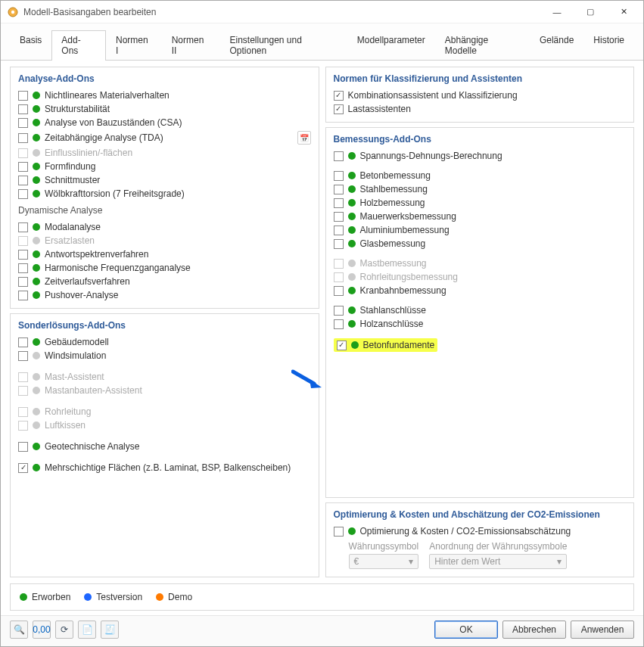  What do you see at coordinates (165, 95) in the screenshot?
I see `row-nonlinear-material: Nichtlineares Materialverhalten` at bounding box center [165, 95].